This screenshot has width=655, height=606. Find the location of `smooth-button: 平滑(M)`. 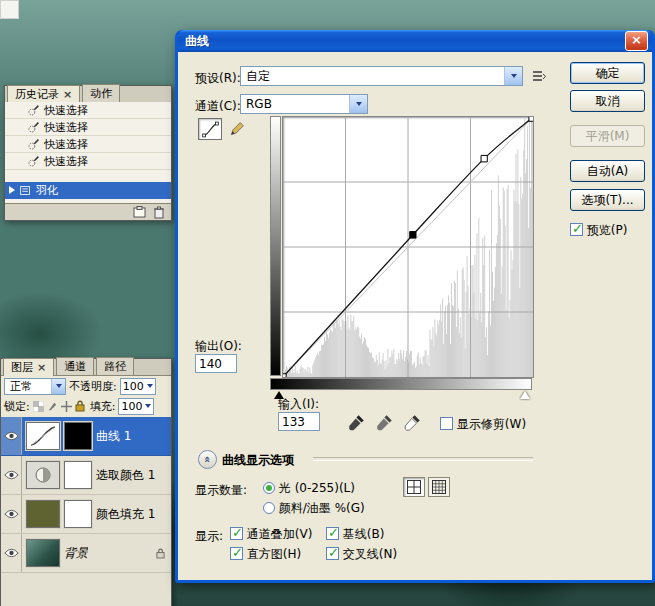

smooth-button: 平滑(M) is located at coordinates (608, 136).